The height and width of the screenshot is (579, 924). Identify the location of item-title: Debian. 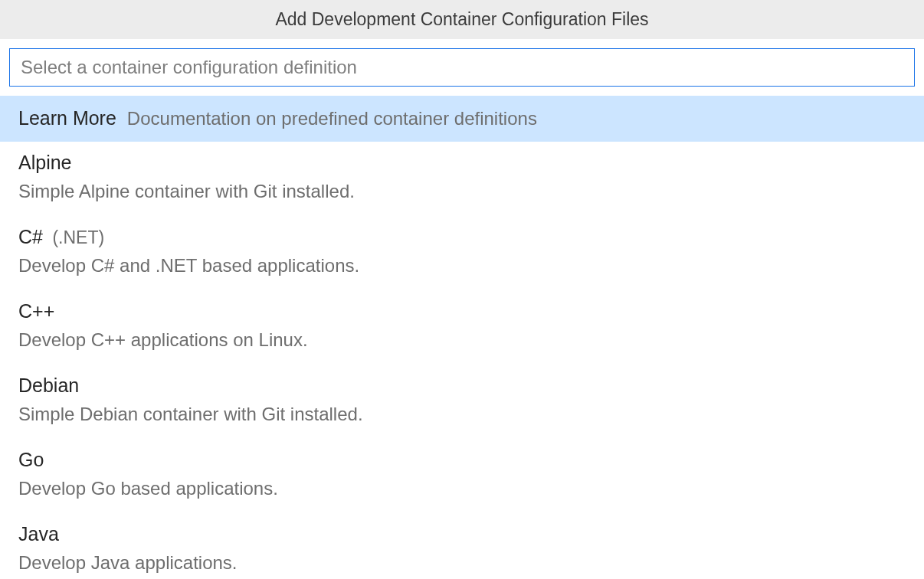
(49, 385).